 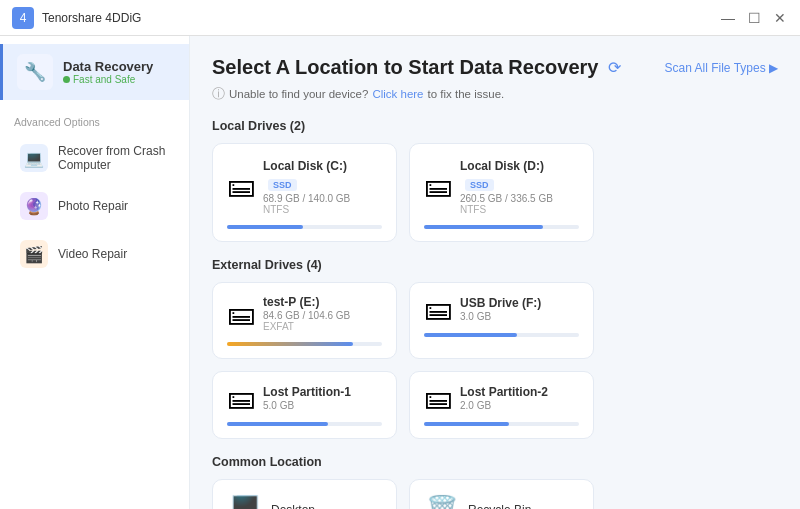 I want to click on drive-d-size: 260.5 GB / 336.5 GB, so click(x=520, y=198).